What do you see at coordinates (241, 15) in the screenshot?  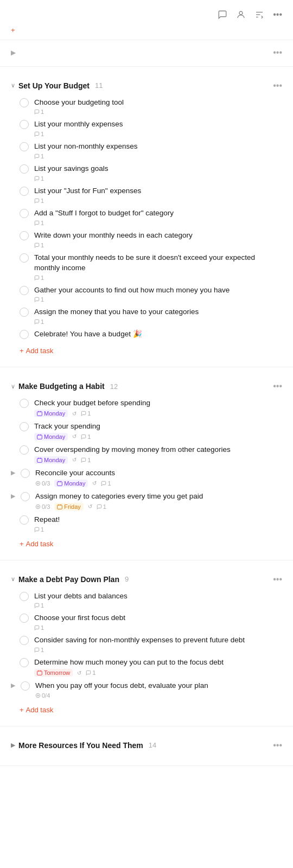 I see `person-icon` at bounding box center [241, 15].